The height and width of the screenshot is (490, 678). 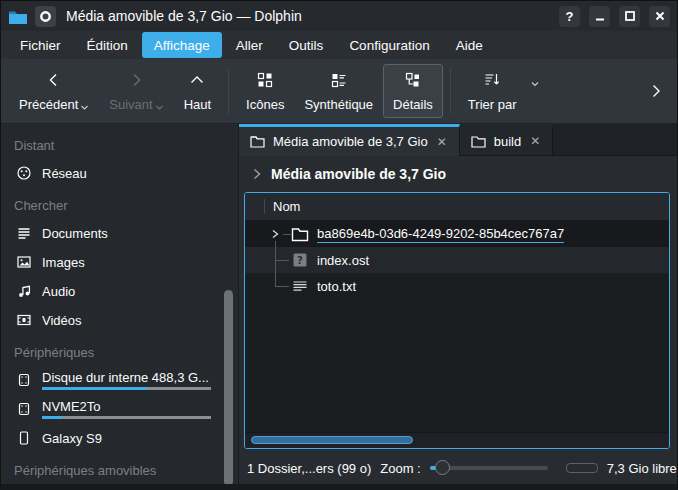 I want to click on expander-chevron-icon, so click(x=275, y=234).